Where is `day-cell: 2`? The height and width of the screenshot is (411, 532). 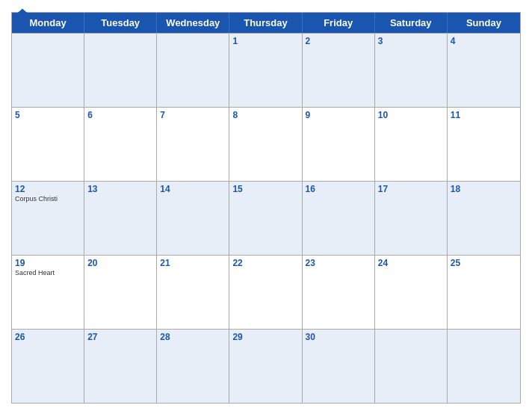
day-cell: 2 is located at coordinates (339, 70).